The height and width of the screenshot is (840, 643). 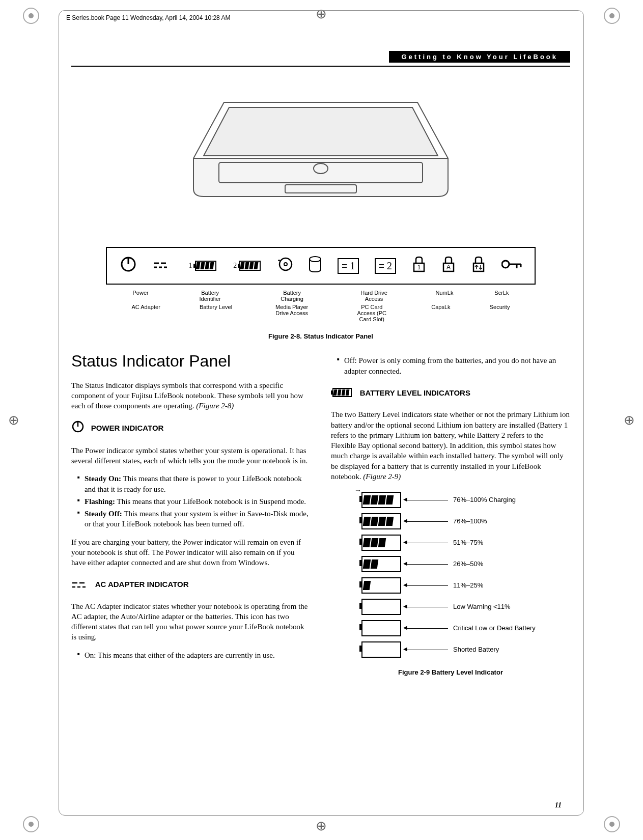 I want to click on page-number: 11, so click(x=558, y=805).